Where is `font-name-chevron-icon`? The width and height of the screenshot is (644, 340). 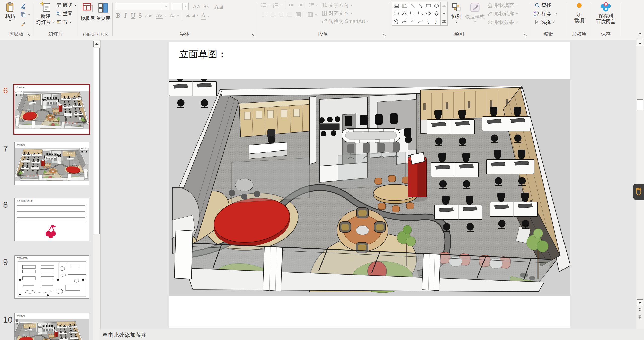 font-name-chevron-icon is located at coordinates (166, 6).